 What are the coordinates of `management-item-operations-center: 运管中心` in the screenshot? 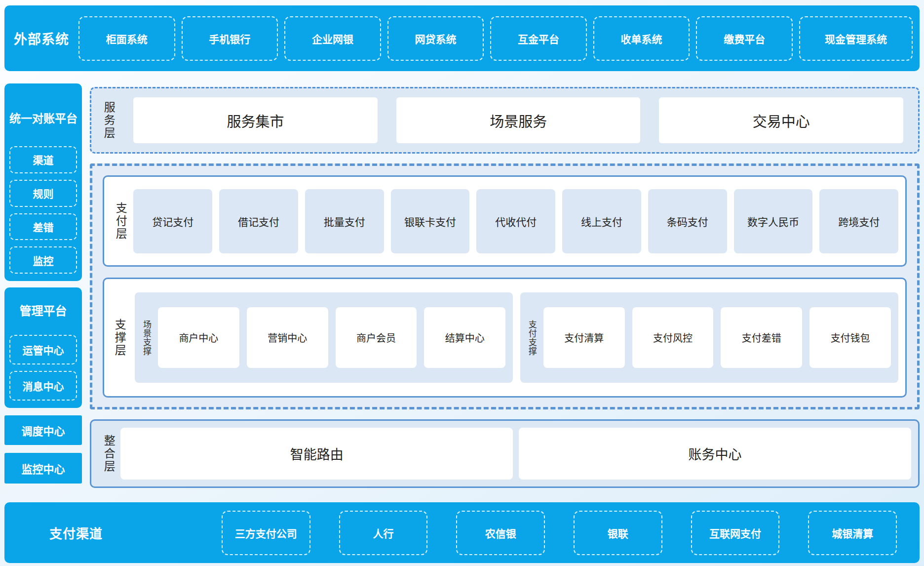 It's located at (43, 350).